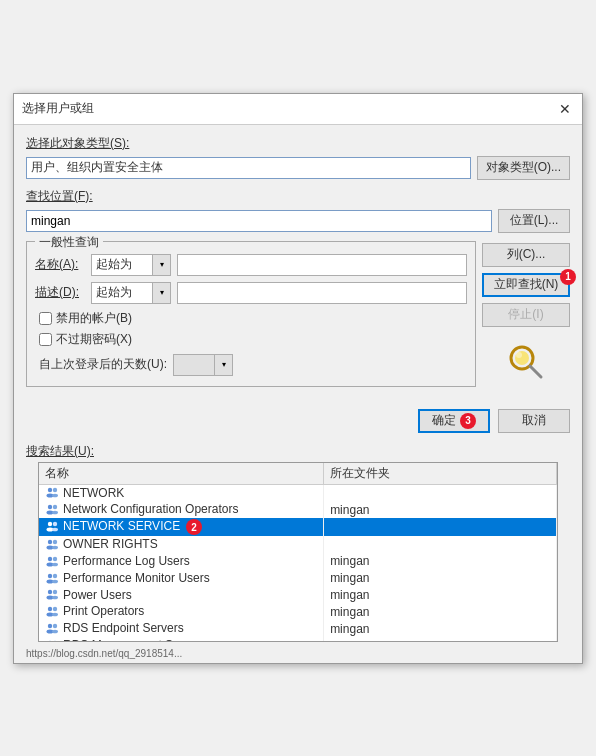 The width and height of the screenshot is (596, 756). I want to click on table-row: RDS Endpoint Serversmingan, so click(298, 628).